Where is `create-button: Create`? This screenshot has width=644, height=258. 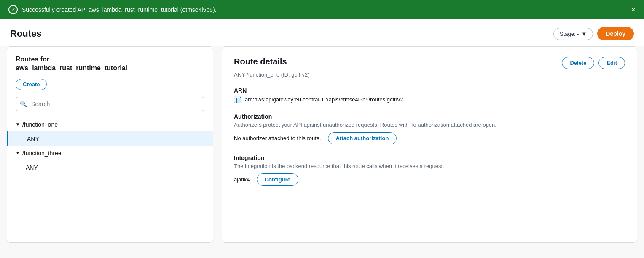 create-button: Create is located at coordinates (31, 84).